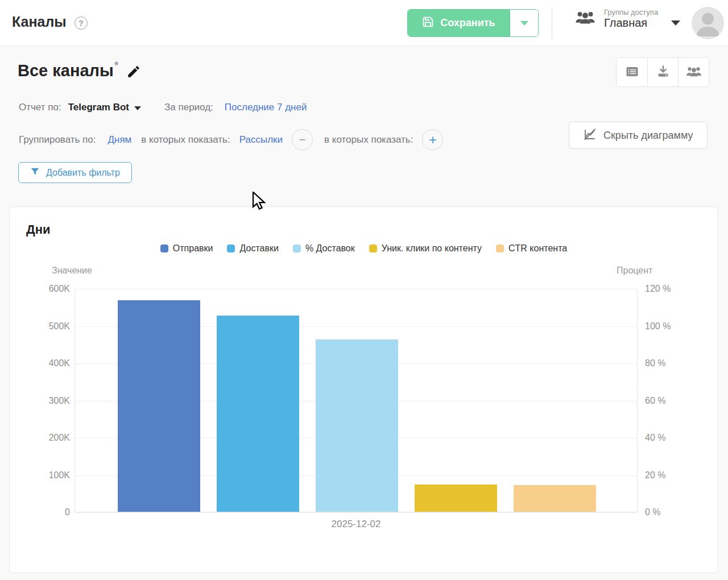 The width and height of the screenshot is (728, 580). I want to click on legend-label: % Доставок, so click(330, 248).